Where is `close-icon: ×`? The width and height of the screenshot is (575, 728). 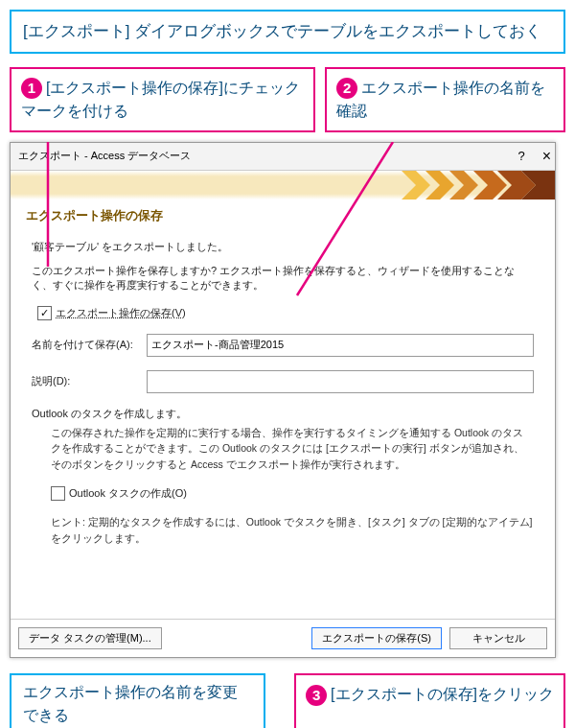
close-icon: × is located at coordinates (546, 156).